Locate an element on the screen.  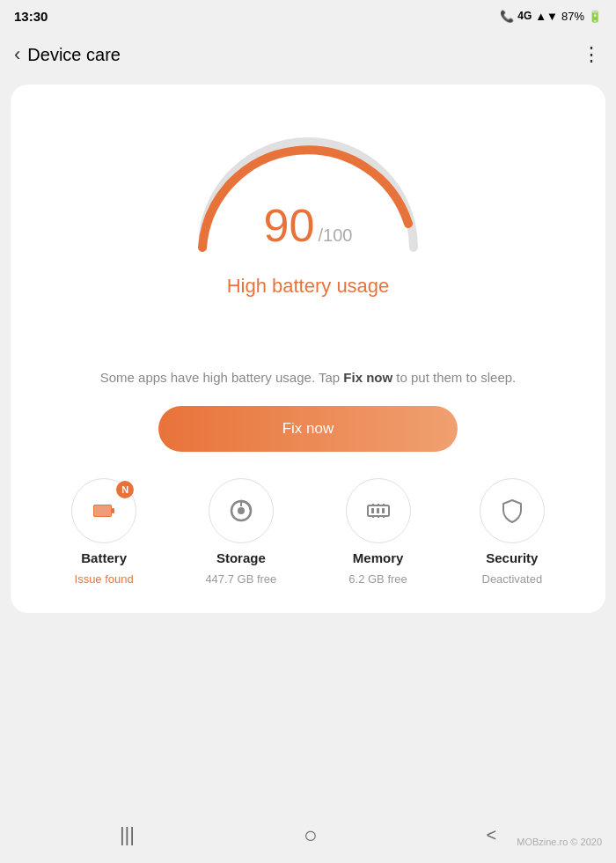
signal-icon: ▲▼ is located at coordinates (546, 16).